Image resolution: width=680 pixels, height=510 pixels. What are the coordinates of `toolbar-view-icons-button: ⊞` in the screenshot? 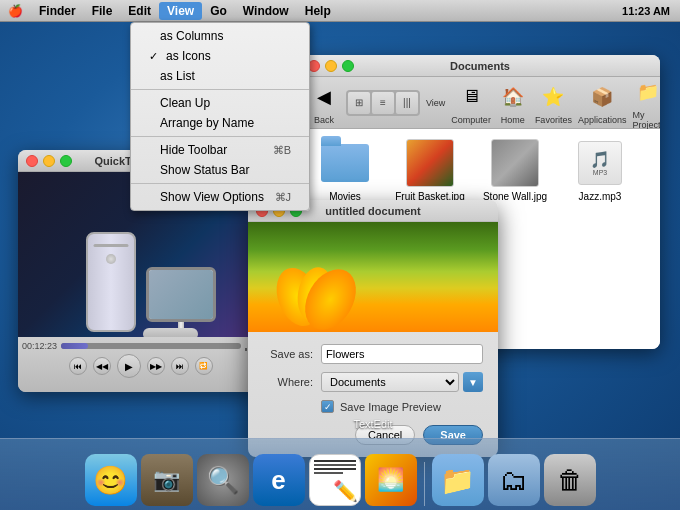 It's located at (359, 103).